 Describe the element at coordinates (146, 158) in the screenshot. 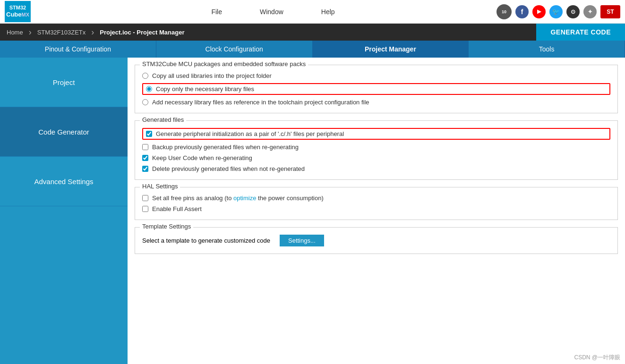

I see `checkbox-keep-user-code-input` at that location.